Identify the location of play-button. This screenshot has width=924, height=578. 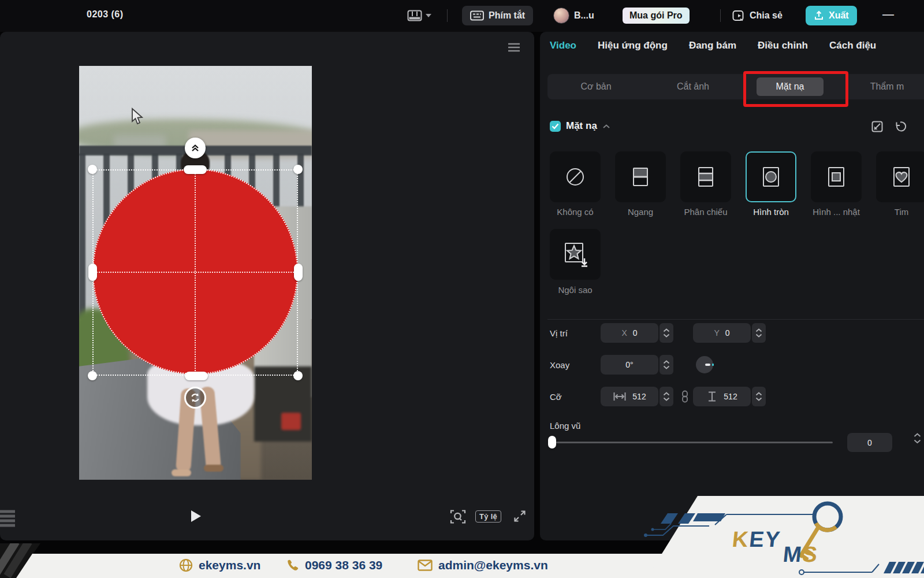
(196, 517).